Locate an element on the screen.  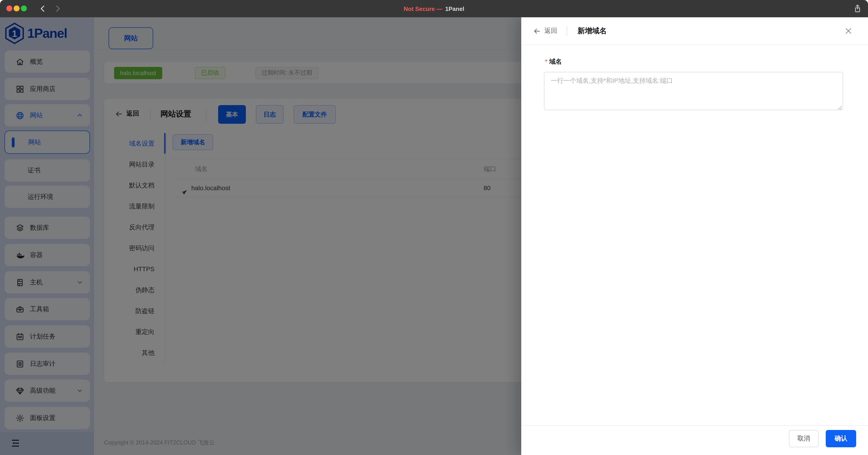
domain-field-label: *域名 is located at coordinates (553, 62).